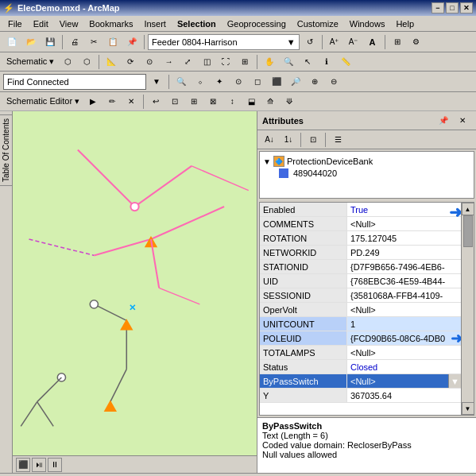 The width and height of the screenshot is (476, 476). What do you see at coordinates (219, 82) in the screenshot?
I see `find-btn3: ✦` at bounding box center [219, 82].